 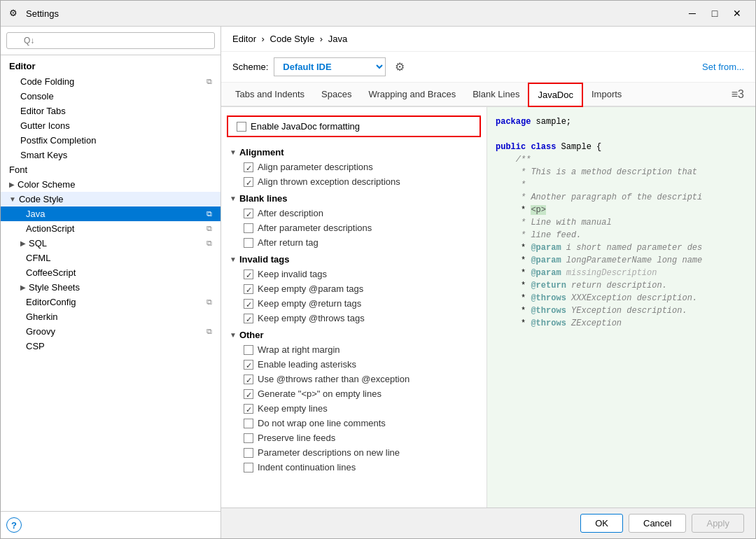 I want to click on tab-overflow-button: ≡3, so click(x=738, y=94).